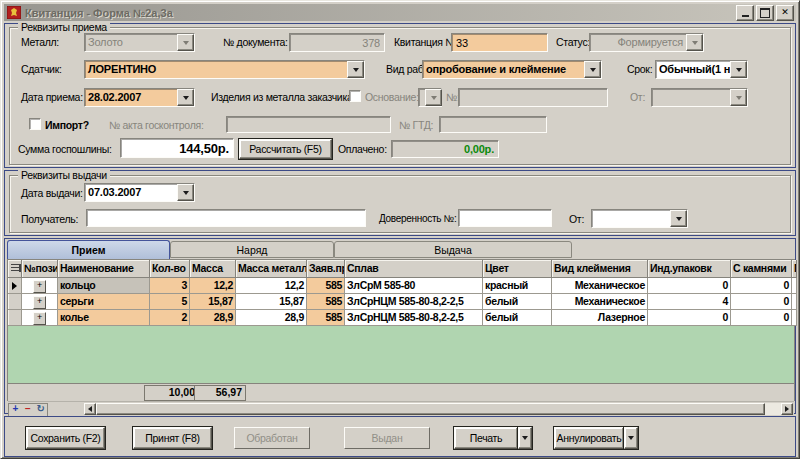  Describe the element at coordinates (400, 12) in the screenshot. I see `title-bar: Квитанция - Форма №2а,3а ✕` at that location.